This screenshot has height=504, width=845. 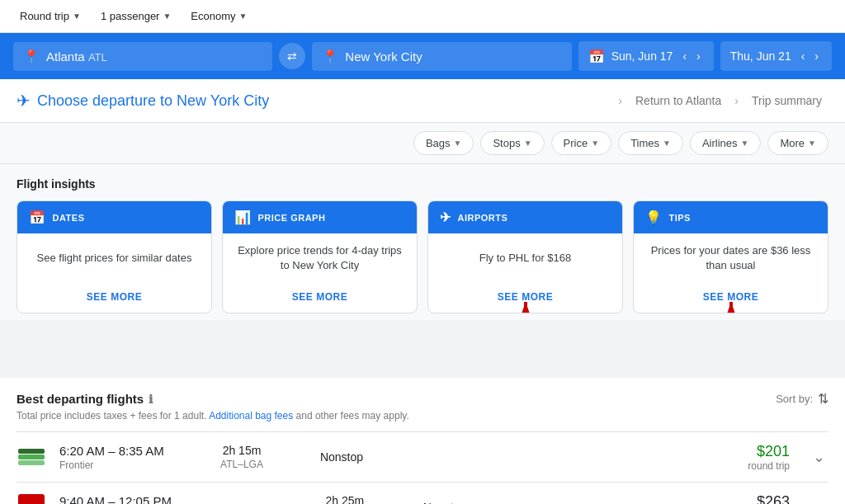 I want to click on search-bar: 📍 Atlanta ATL ⇄ 📍 New York City 📅 Sun, J…, so click(x=422, y=56).